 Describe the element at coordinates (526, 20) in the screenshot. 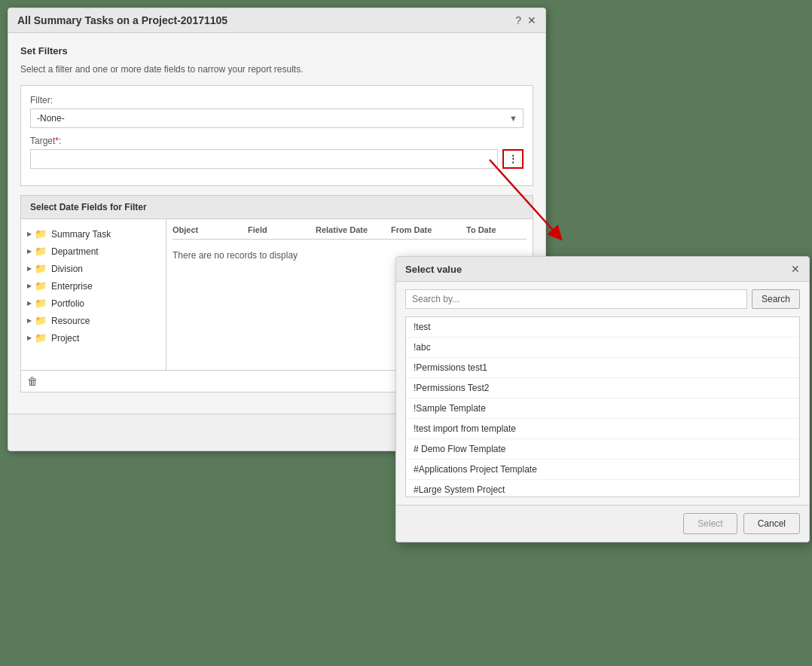

I see `title-icons: ? ✕` at that location.